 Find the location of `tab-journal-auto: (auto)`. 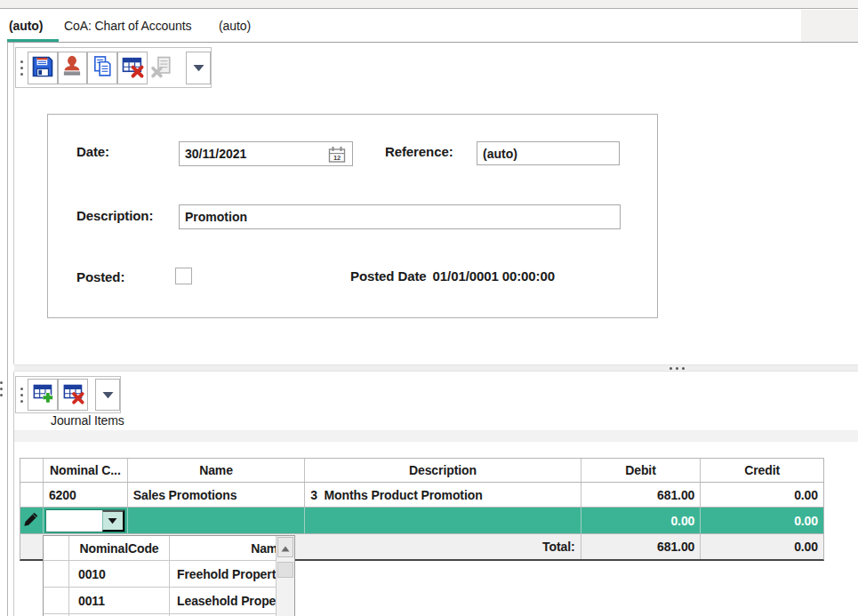

tab-journal-auto: (auto) is located at coordinates (26, 26).